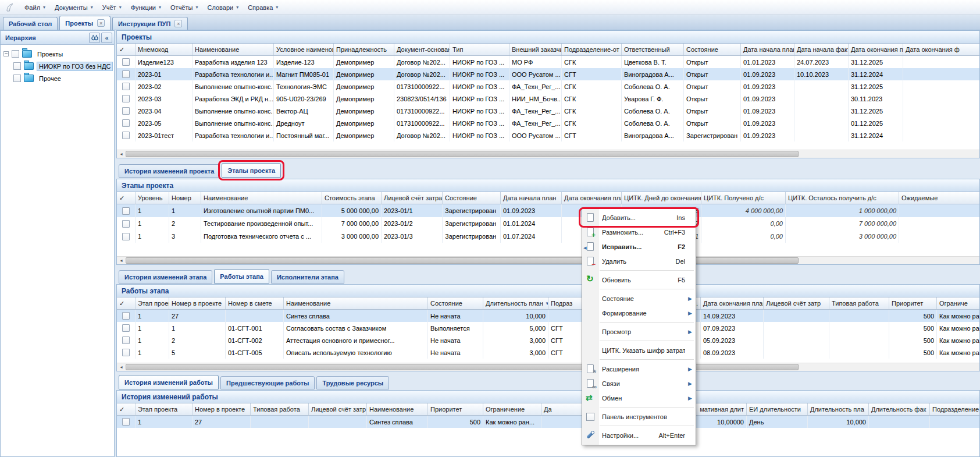  I want to click on column-header: Документ-основан, so click(422, 49).